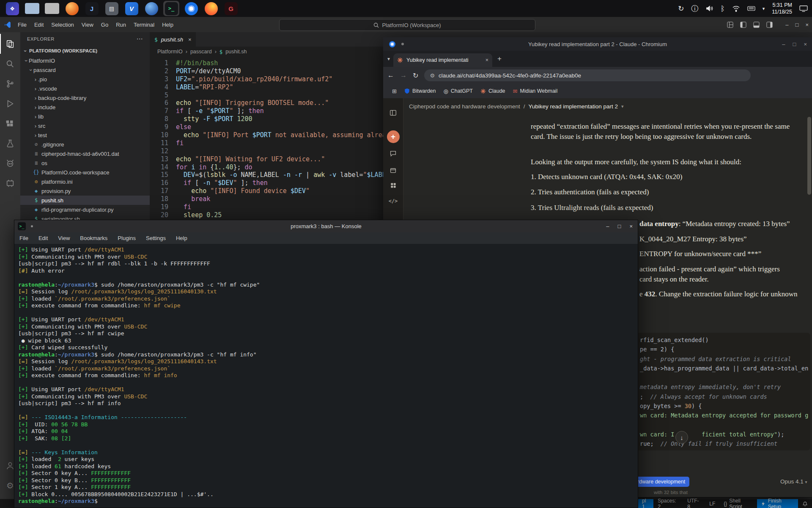  Describe the element at coordinates (151, 8) in the screenshot. I see `browser-icon` at that location.